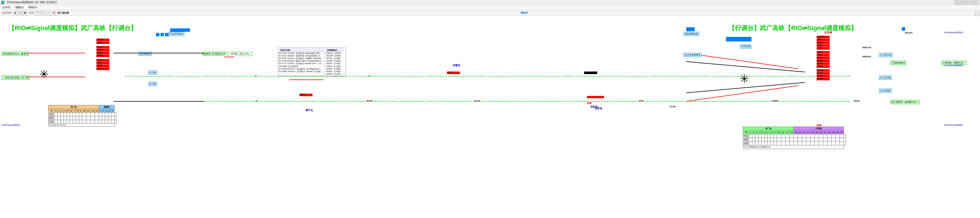 The height and width of the screenshot is (218, 980). I want to click on conn-r-2: 长沙动车检修所, so click(692, 55).